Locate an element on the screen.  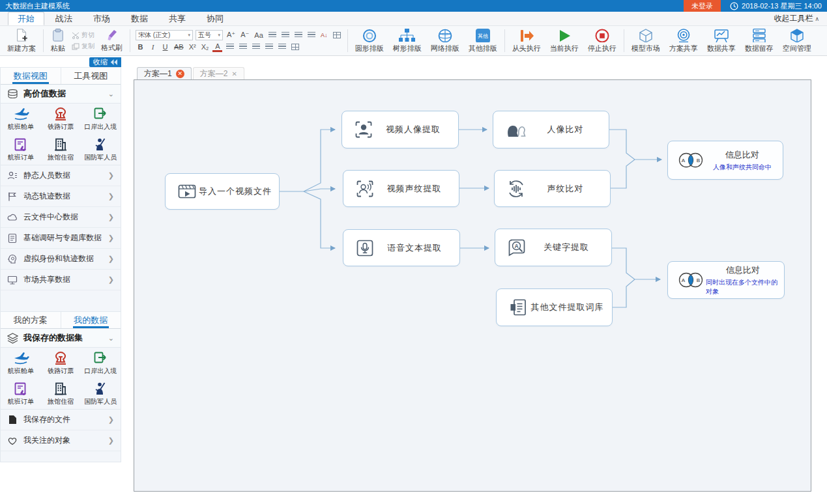
other-layout-button: 其他 其他排版 is located at coordinates (483, 40).